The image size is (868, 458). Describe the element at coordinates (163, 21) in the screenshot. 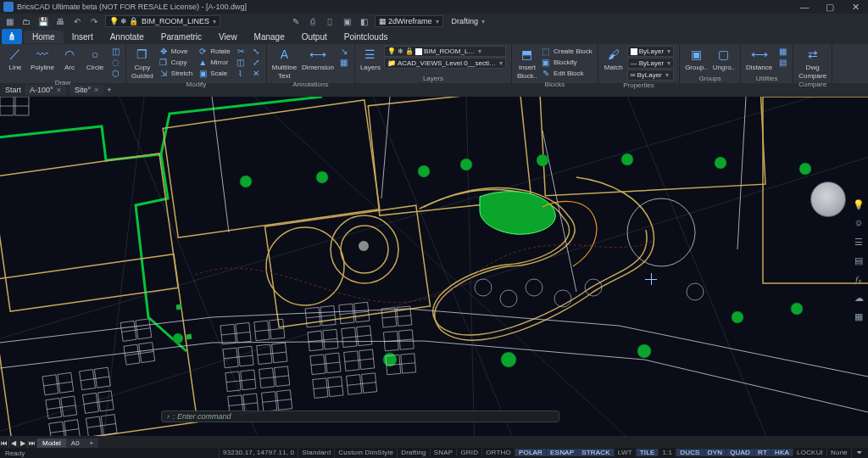

I see `layer-quick-selector: 💡❄🔒 BIM_ROOM_LINES ▾` at that location.